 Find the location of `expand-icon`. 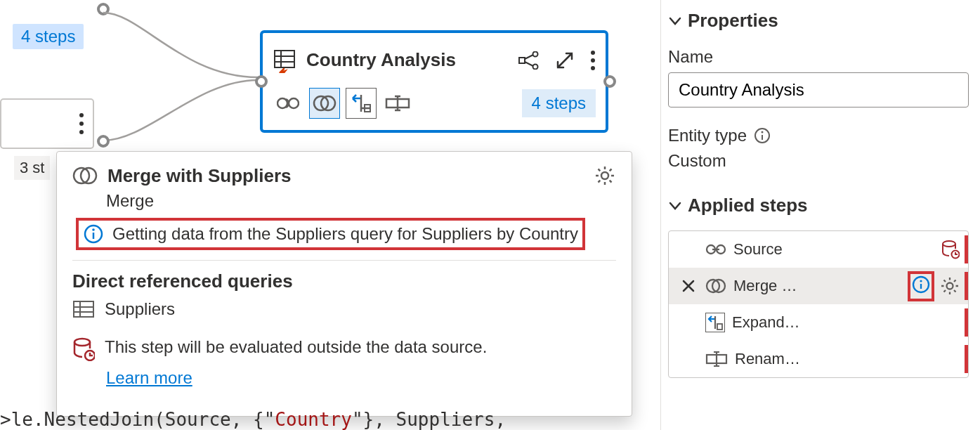

expand-icon is located at coordinates (565, 60).